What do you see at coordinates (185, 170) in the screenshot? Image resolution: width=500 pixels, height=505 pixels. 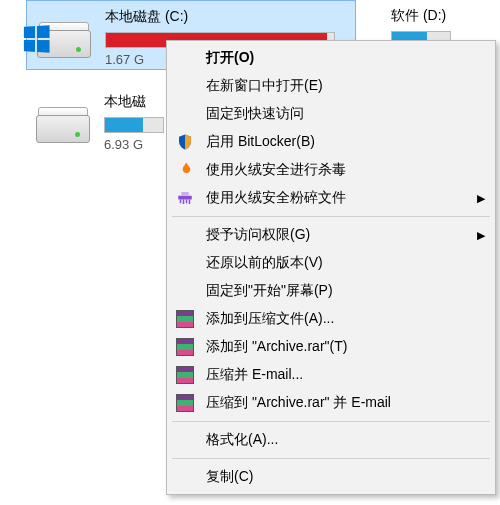 I see `flame-icon` at bounding box center [185, 170].